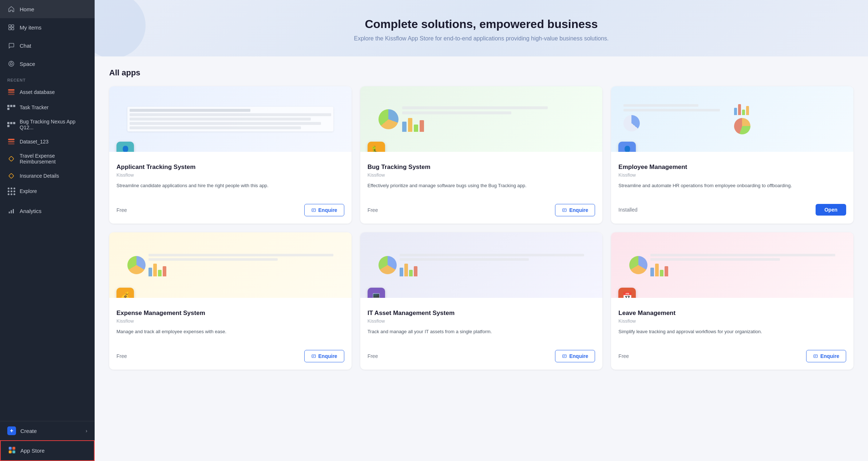 The height and width of the screenshot is (461, 868). I want to click on db2-icon, so click(11, 142).